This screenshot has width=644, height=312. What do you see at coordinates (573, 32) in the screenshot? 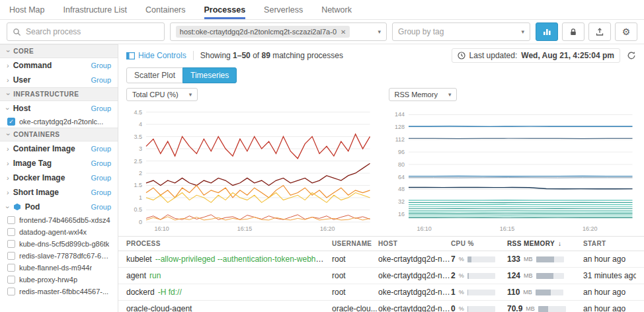
I see `lock-button` at bounding box center [573, 32].